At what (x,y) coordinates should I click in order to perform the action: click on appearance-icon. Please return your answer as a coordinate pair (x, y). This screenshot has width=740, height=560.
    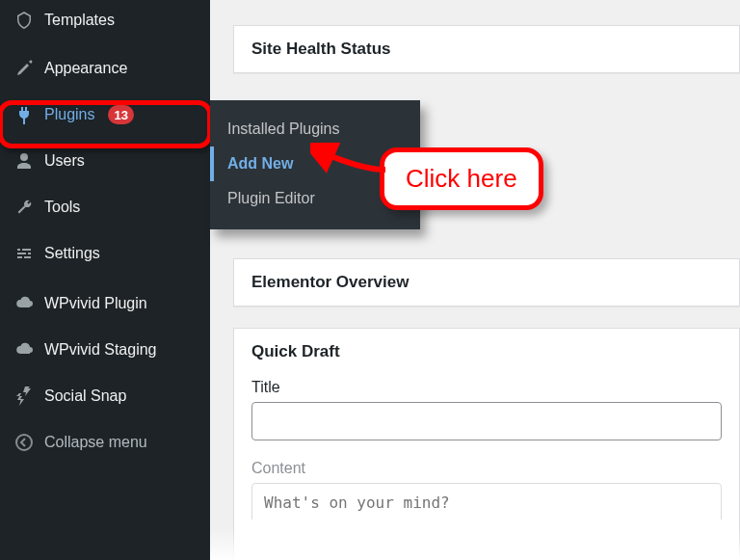
    Looking at the image, I should click on (24, 68).